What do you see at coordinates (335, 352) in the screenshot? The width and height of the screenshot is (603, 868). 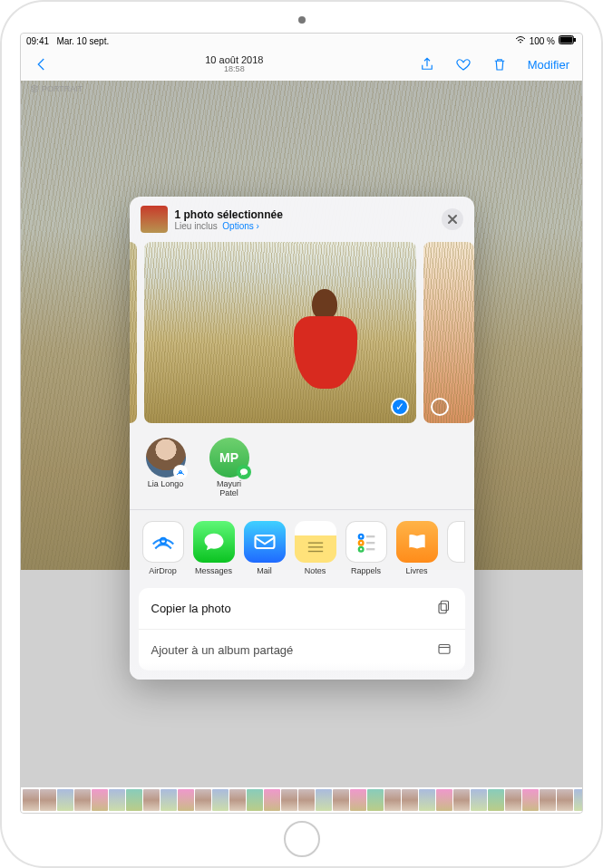 I see `photo-subject` at bounding box center [335, 352].